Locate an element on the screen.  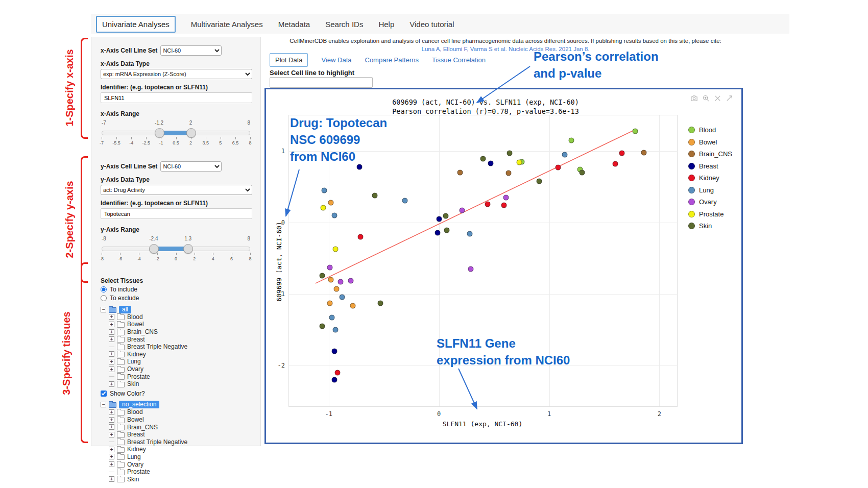
tree-root-no-selection: no_selection is located at coordinates (139, 404).